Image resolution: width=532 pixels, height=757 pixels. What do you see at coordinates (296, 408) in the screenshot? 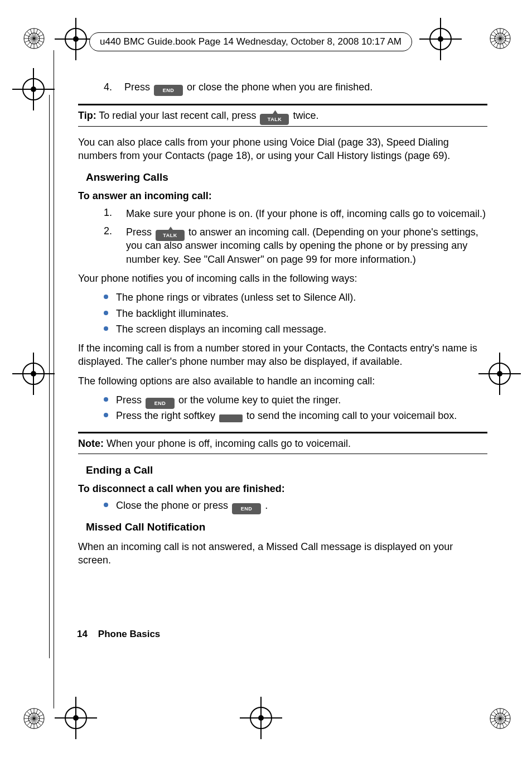
I see `options-list: Press END or the volume key to quiet the…` at bounding box center [296, 408].